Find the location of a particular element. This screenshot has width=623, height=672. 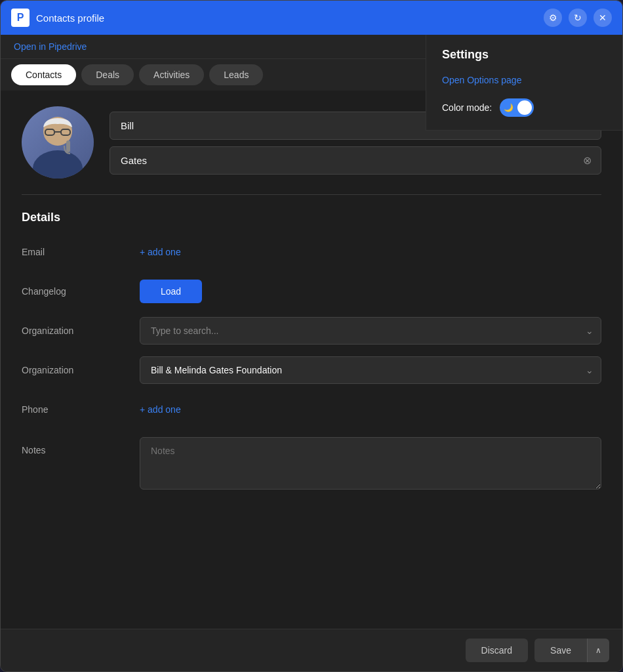

title-bar: P Contacts profile ⚙ ↻ ✕ is located at coordinates (312, 18).